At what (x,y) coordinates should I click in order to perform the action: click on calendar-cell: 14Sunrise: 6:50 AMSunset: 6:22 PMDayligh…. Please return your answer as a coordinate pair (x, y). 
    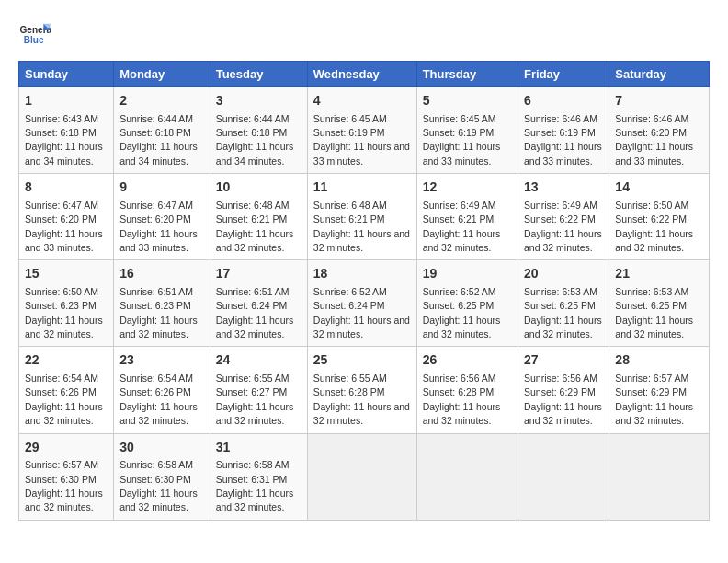
    Looking at the image, I should click on (660, 217).